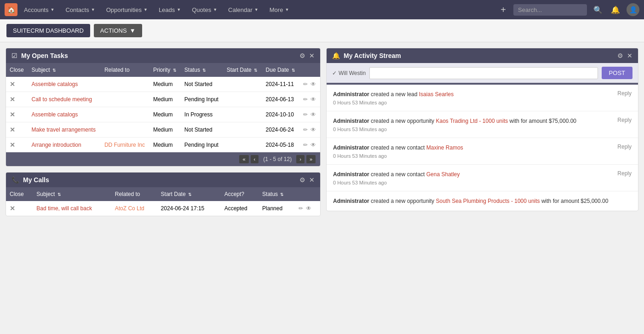 This screenshot has width=644, height=334. Describe the element at coordinates (64, 208) in the screenshot. I see `call-subject-link: Bad time, will call back` at that location.